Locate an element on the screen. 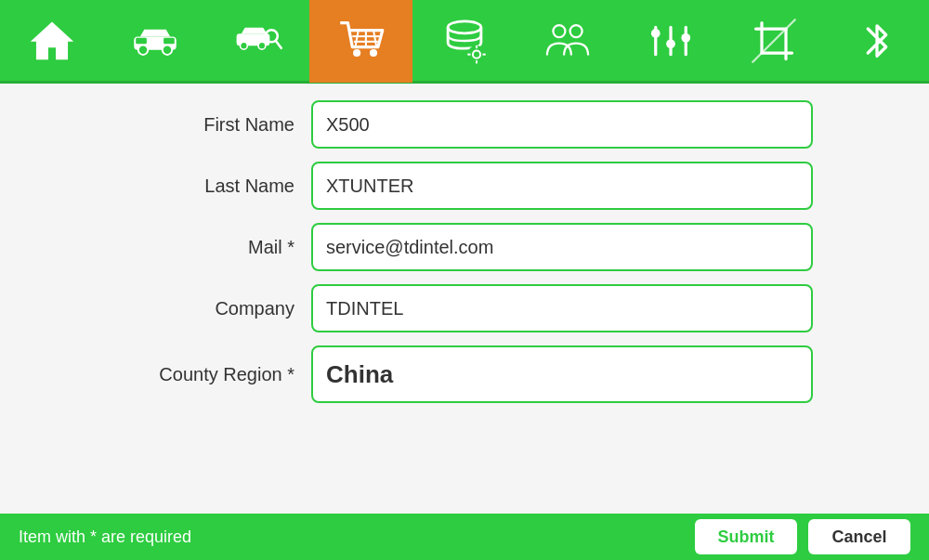 The width and height of the screenshot is (929, 560). nav-car-search is located at coordinates (258, 41).